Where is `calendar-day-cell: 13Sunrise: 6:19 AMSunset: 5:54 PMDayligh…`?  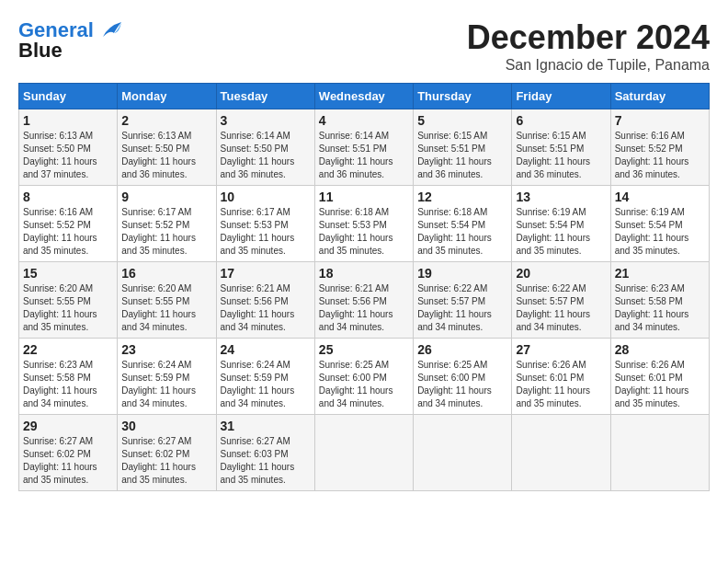 calendar-day-cell: 13Sunrise: 6:19 AMSunset: 5:54 PMDayligh… is located at coordinates (561, 224).